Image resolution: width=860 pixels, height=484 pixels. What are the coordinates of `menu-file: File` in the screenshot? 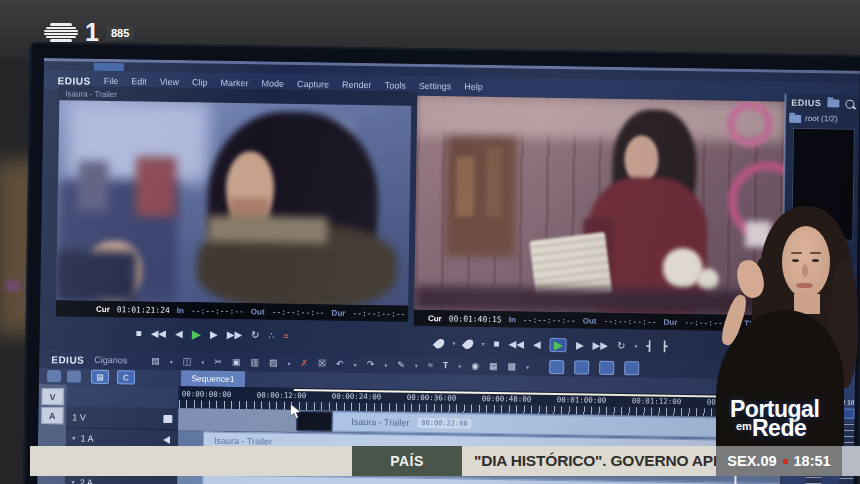 It's located at (112, 81).